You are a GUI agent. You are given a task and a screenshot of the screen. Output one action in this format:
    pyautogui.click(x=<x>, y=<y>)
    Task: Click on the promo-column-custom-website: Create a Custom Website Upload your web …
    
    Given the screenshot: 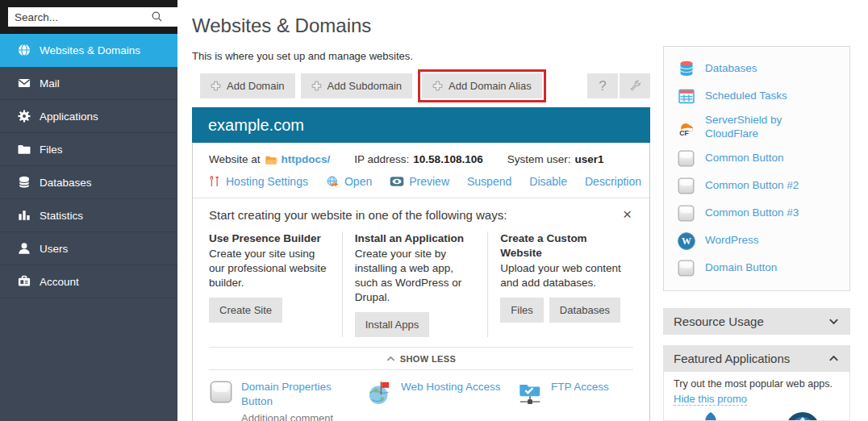 What is the action you would take?
    pyautogui.click(x=560, y=284)
    